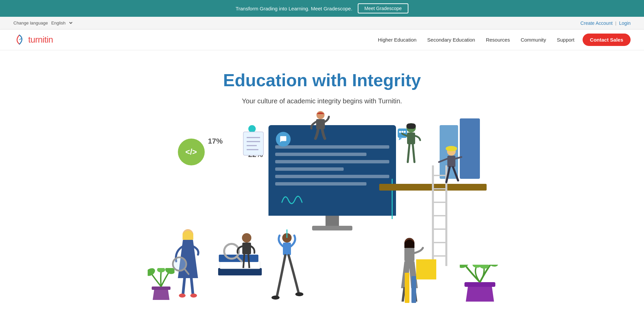 This screenshot has width=644, height=313. I want to click on language-dropdown: English Español Français, so click(62, 23).